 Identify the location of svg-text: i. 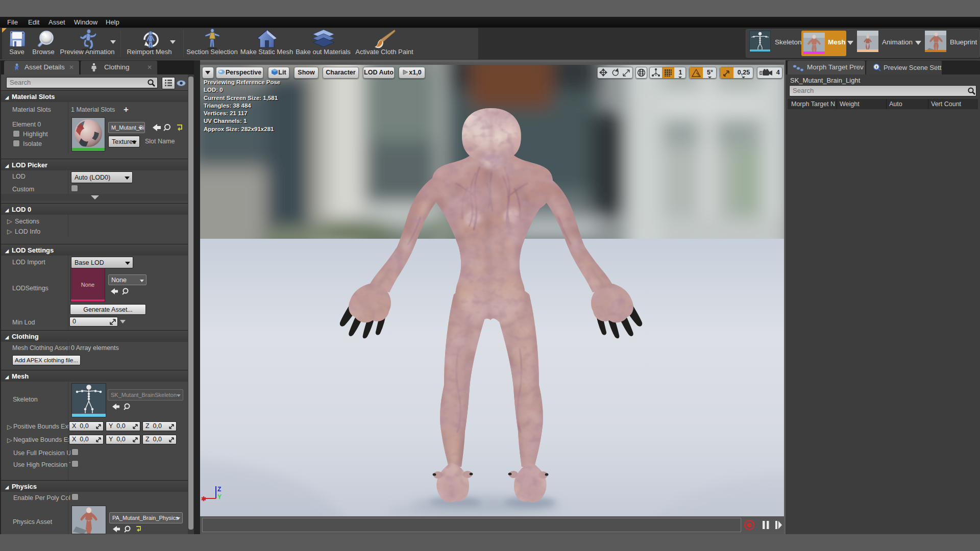
(876, 67).